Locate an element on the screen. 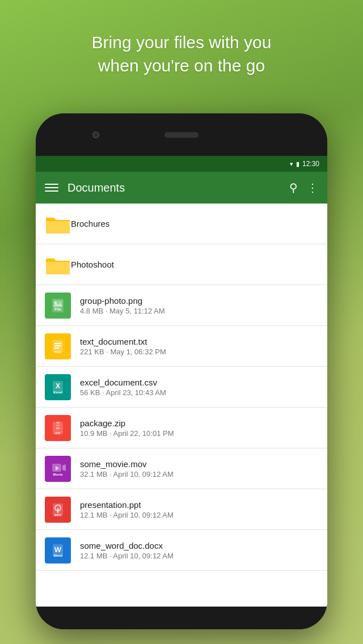  file-icon-zip: ZIP is located at coordinates (58, 428).